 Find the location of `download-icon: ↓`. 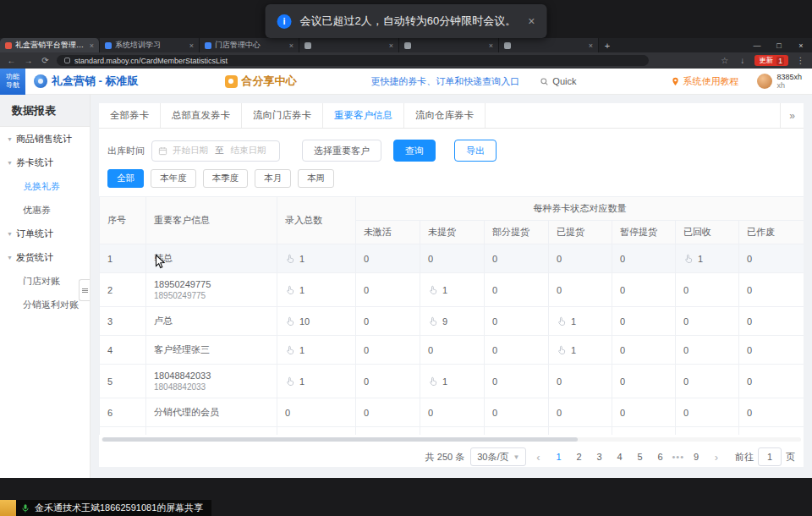

download-icon: ↓ is located at coordinates (743, 61).